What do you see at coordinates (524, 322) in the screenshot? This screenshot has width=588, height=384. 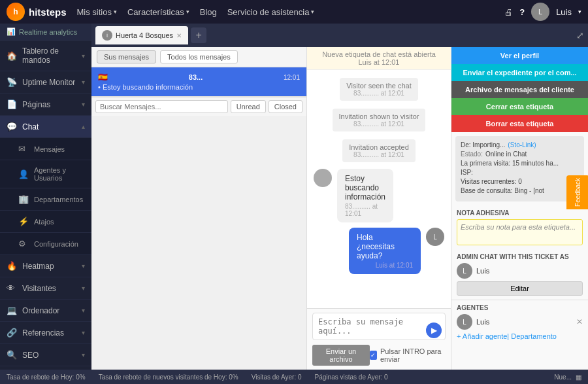 I see `agent-name: Luis` at bounding box center [524, 322].